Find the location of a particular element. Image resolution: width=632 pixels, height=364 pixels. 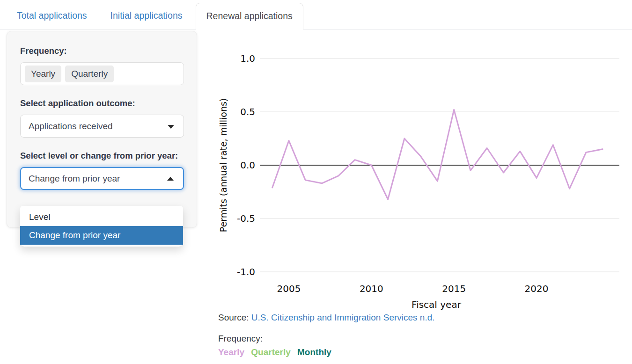

footer-frequency-label: Frequency: is located at coordinates (241, 339).